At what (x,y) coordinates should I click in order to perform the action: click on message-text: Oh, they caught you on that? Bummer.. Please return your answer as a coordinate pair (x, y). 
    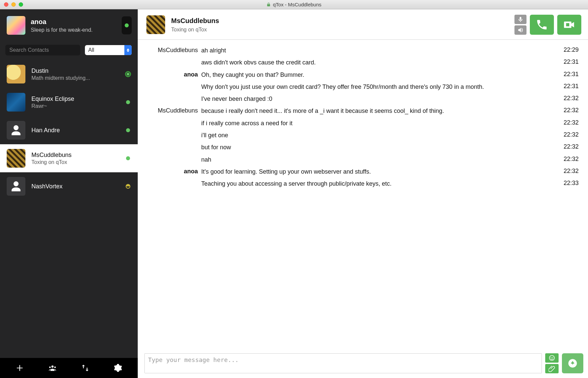
    Looking at the image, I should click on (378, 75).